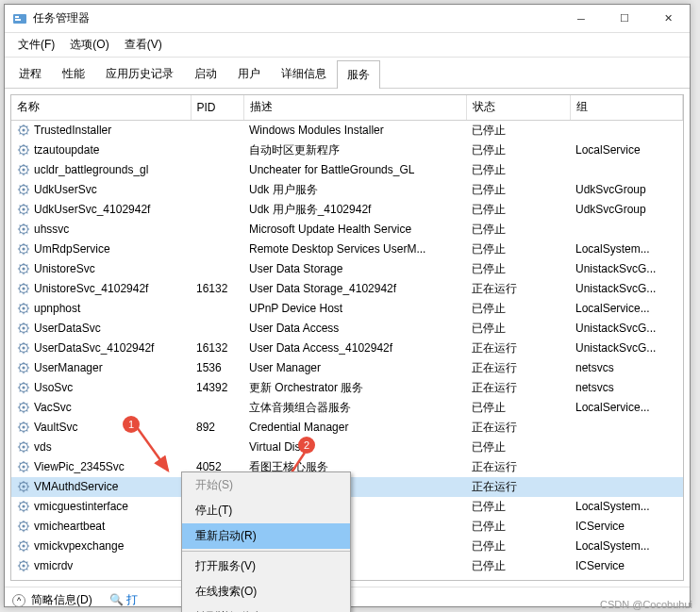  I want to click on service-row: UserManager1536User Manager正在运行netsvcs, so click(347, 368).